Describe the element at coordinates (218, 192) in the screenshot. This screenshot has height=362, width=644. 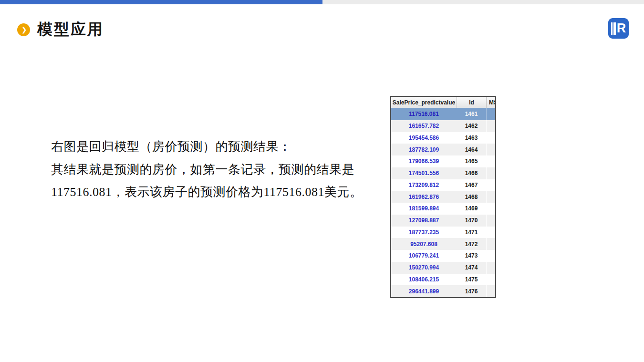
I see `body-text-line-3: 117516.081，表示该房子的预测价格为117516.081美元。` at that location.